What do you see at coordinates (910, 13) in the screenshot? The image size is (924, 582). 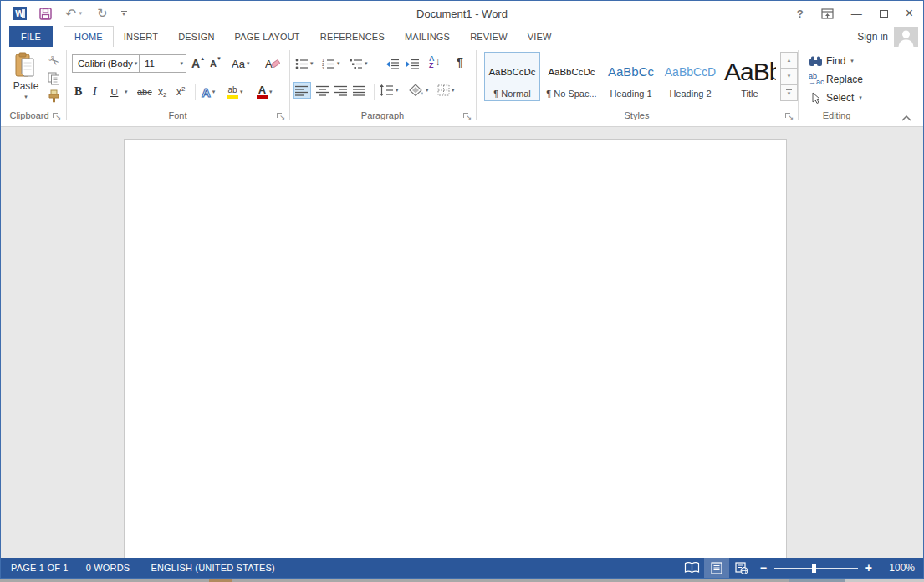 I see `close-button: ×` at bounding box center [910, 13].